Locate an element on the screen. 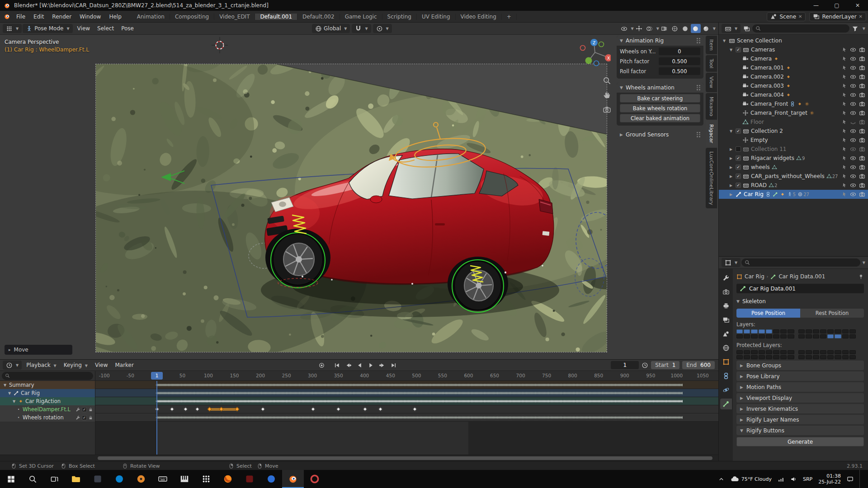 The height and width of the screenshot is (488, 868). outliner-row-camera-001: Camera.001 is located at coordinates (793, 68).